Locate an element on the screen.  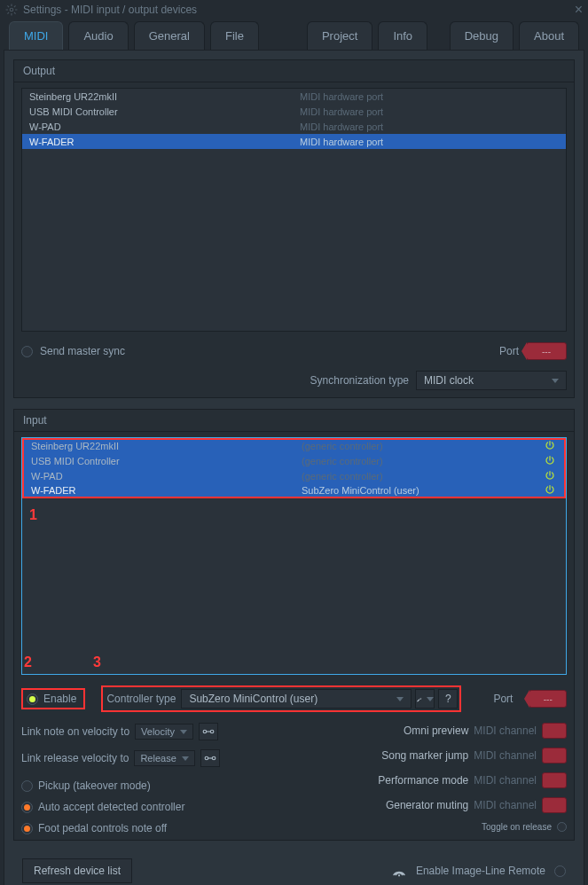
controller-settings-button is located at coordinates (425, 699).